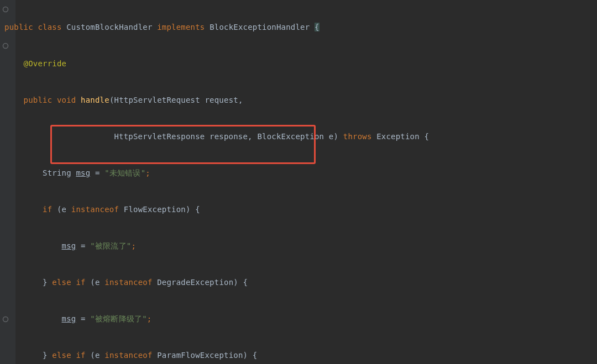 This screenshot has height=364, width=597. Describe the element at coordinates (217, 319) in the screenshot. I see `code-line: msg = "被熔断降级了";` at that location.